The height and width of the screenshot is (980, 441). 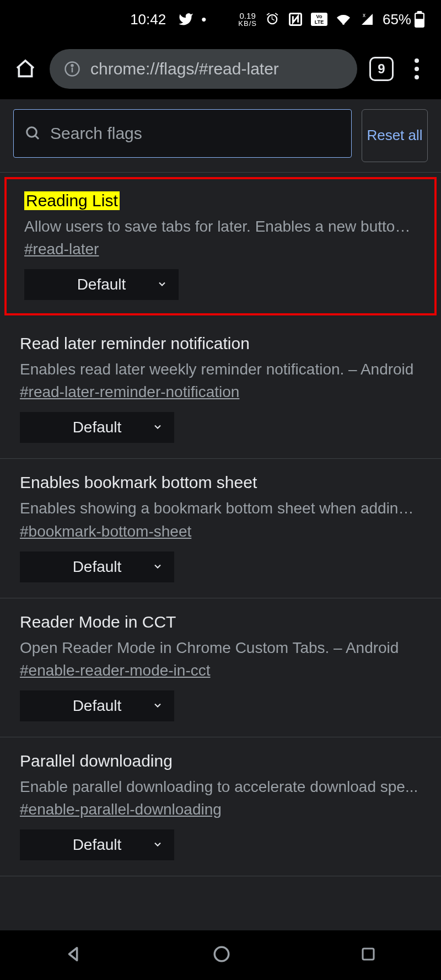 What do you see at coordinates (121, 810) in the screenshot?
I see `flag-anchor-link: #enable-parallel-downloading` at bounding box center [121, 810].